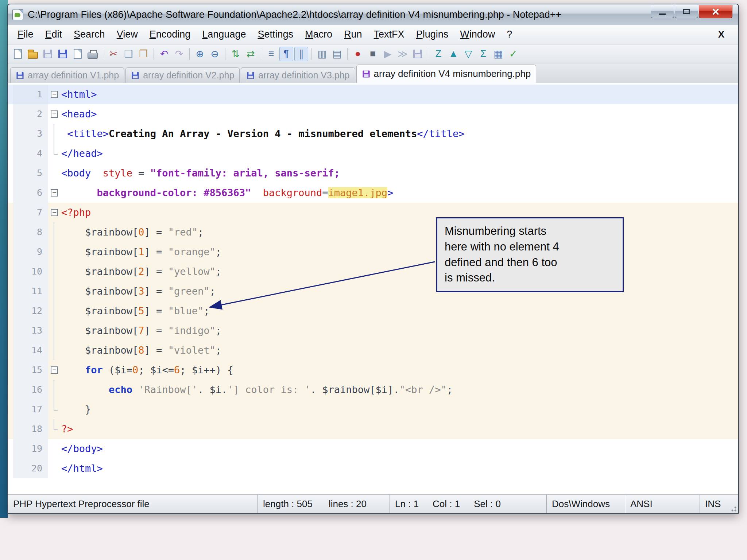 The width and height of the screenshot is (747, 560). What do you see at coordinates (182, 75) in the screenshot?
I see `tab-2: array definition V2.php` at bounding box center [182, 75].